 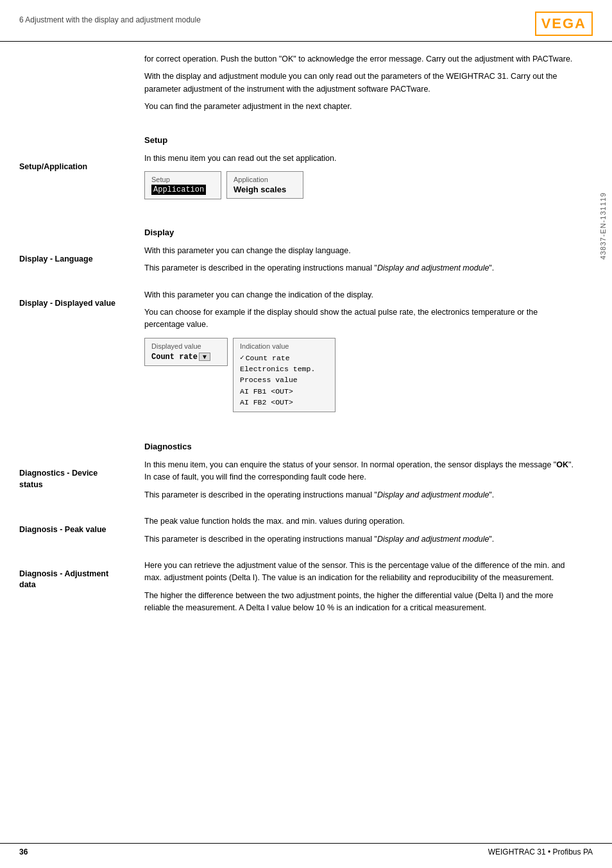 What do you see at coordinates (284, 380) in the screenshot?
I see `dv-option-process: Process value` at bounding box center [284, 380].